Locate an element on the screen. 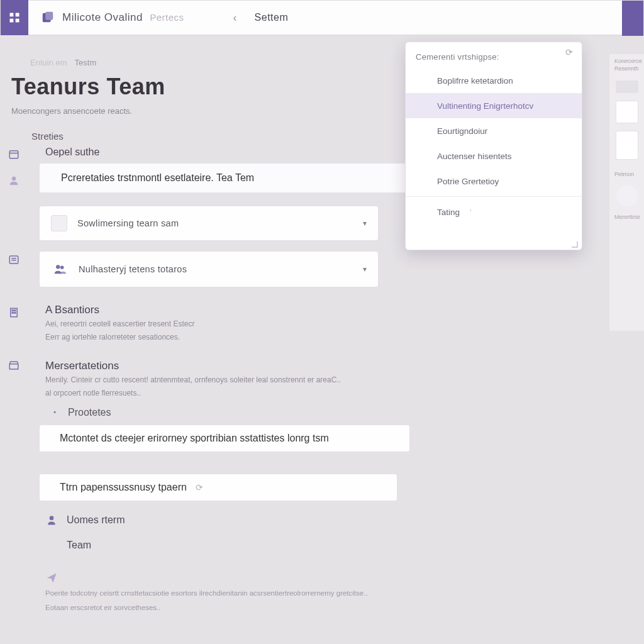 The height and width of the screenshot is (644, 644). dropdown-close-icon: ⟳ is located at coordinates (569, 52).